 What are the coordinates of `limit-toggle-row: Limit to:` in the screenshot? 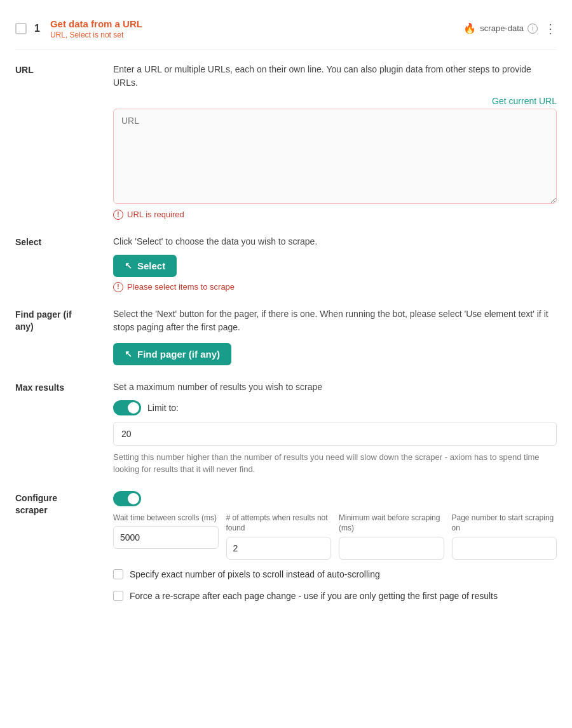 It's located at (335, 408).